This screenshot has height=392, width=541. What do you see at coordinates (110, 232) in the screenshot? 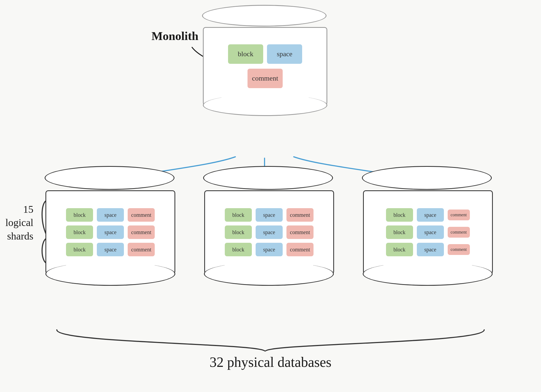
I see `shard1-row2: block space comment` at bounding box center [110, 232].